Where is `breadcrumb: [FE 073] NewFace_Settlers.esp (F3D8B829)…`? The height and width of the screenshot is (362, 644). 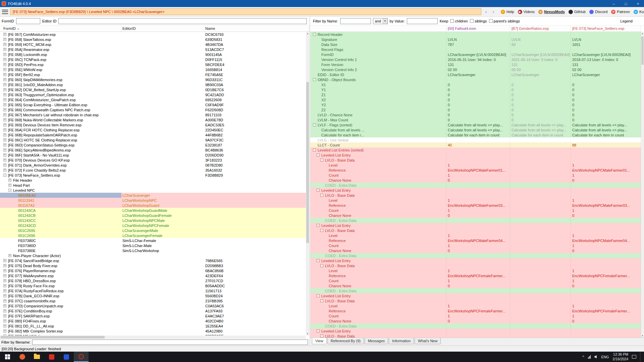
breadcrumb: [FE 073] NewFace_Settlers.esp (F3D8B829)… is located at coordinates (246, 12).